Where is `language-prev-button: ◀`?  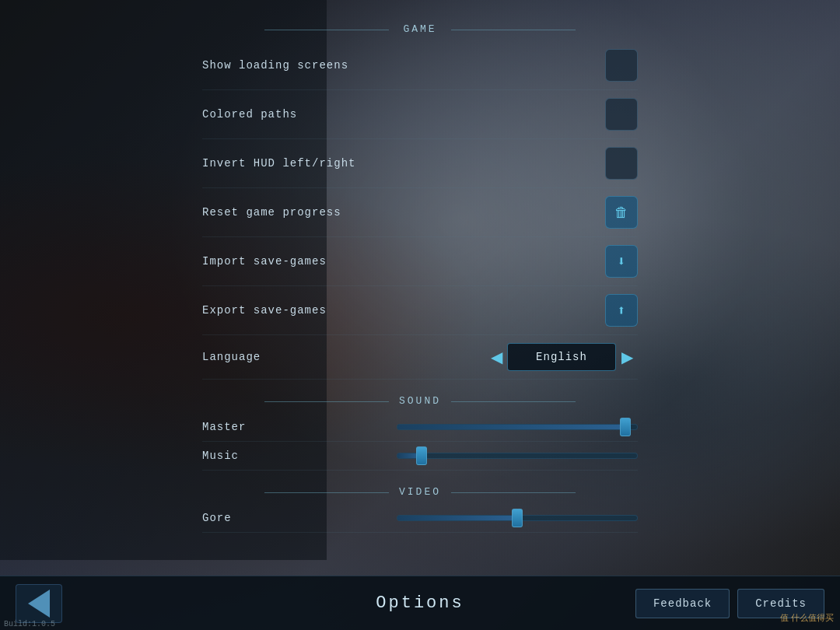
language-prev-button: ◀ is located at coordinates (496, 357).